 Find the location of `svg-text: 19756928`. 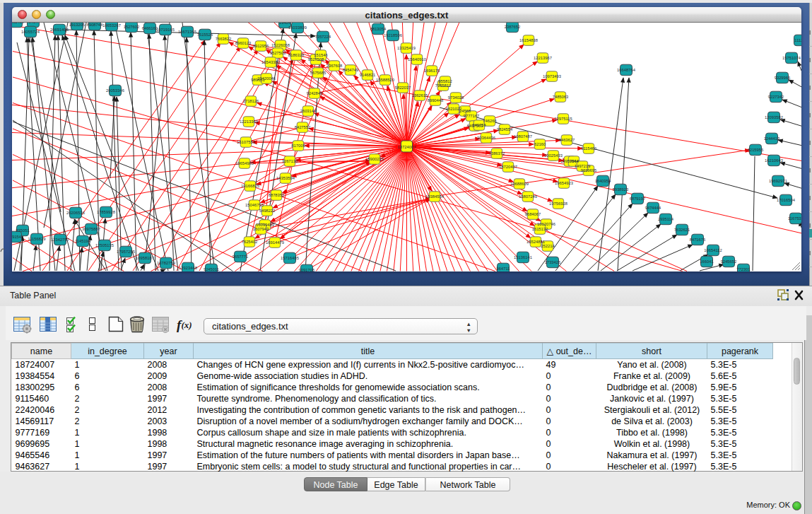

svg-text: 19756928 is located at coordinates (558, 204).